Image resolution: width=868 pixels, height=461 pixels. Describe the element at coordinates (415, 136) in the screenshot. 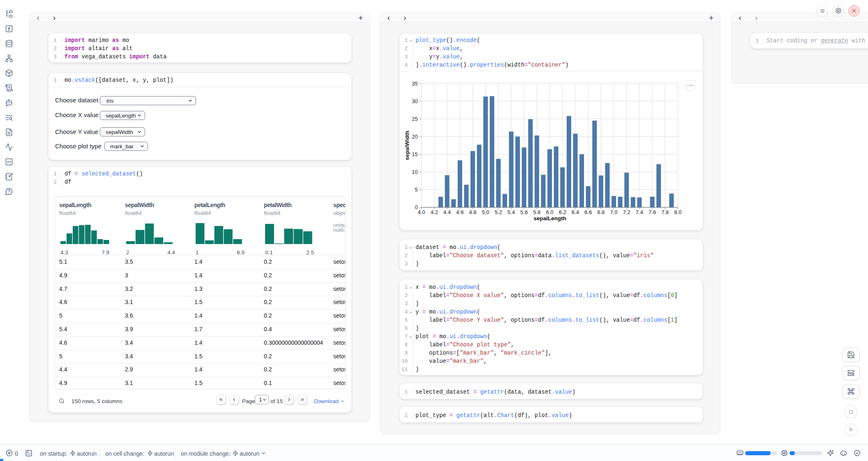

I see `svg-text: 20` at that location.